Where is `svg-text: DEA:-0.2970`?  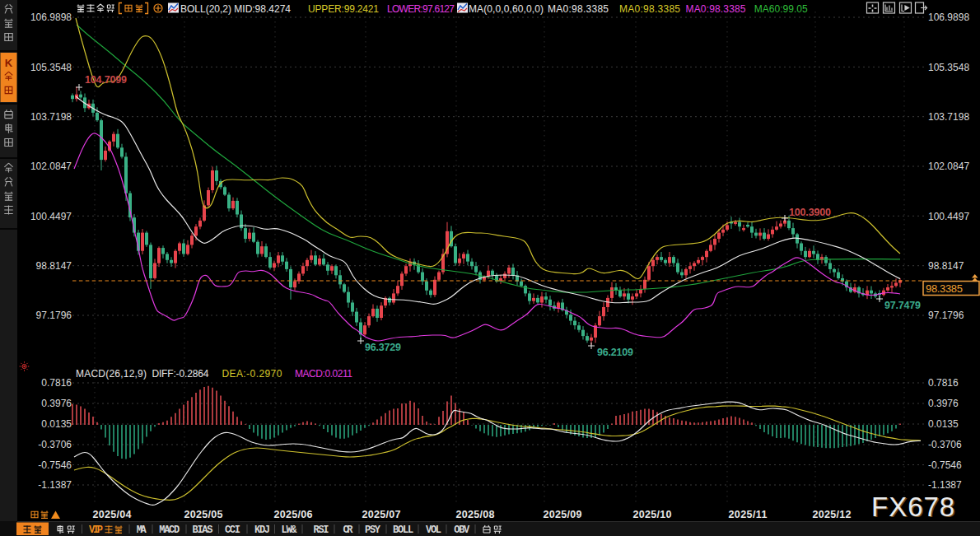
svg-text: DEA:-0.2970 is located at coordinates (252, 374).